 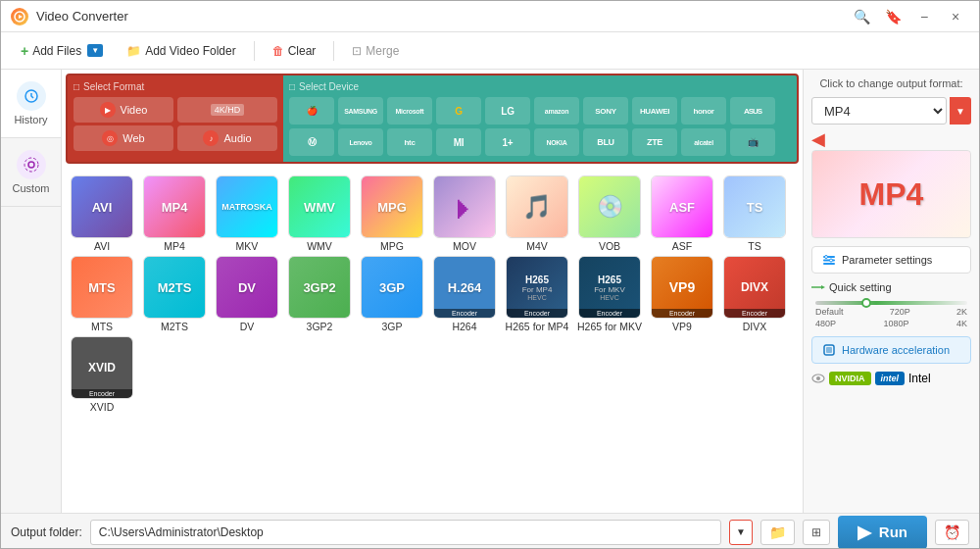 I want to click on device-samsung: SAMSUNG, so click(x=361, y=111).